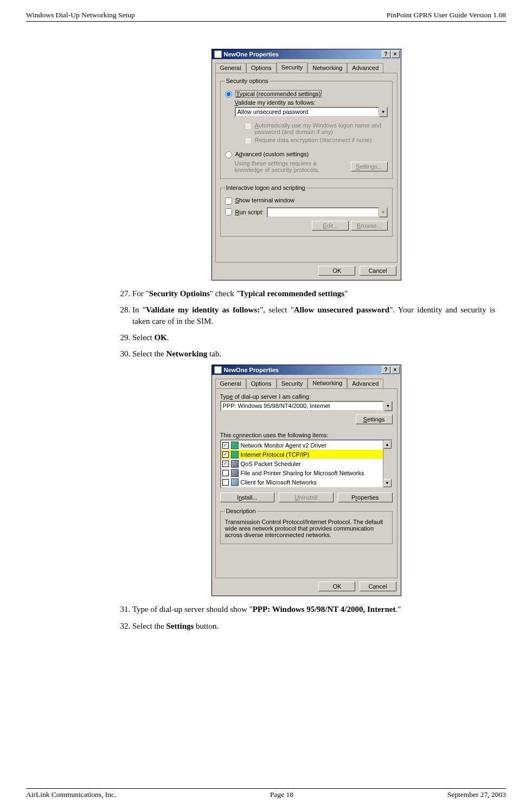 This screenshot has height=811, width=532. What do you see at coordinates (302, 406) in the screenshot?
I see `server-type-value: PPP: Windows 95/98/NT4/2000, Internet` at bounding box center [302, 406].